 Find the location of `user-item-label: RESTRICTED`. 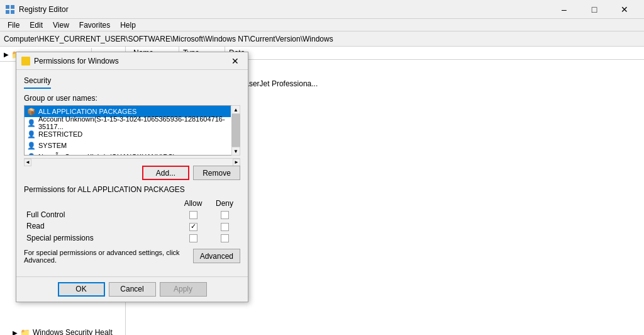

user-item-label: RESTRICTED is located at coordinates (60, 134).